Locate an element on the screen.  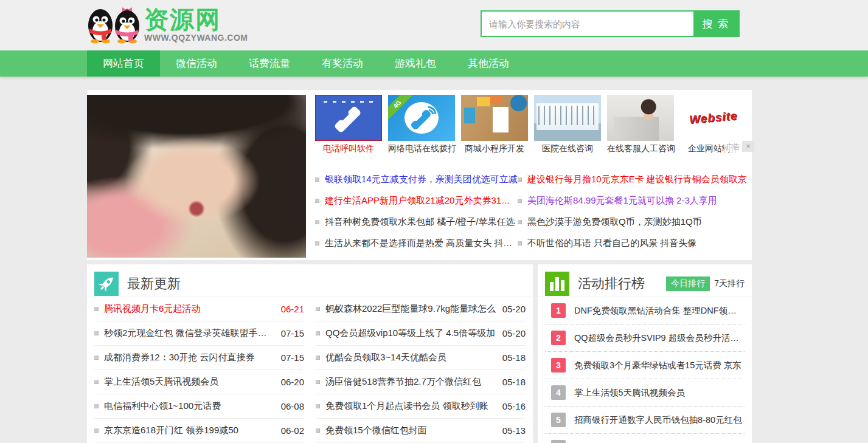
promo-link: 不听世俗的耳语 只看自己的风景 抖音头像 is located at coordinates (612, 243).